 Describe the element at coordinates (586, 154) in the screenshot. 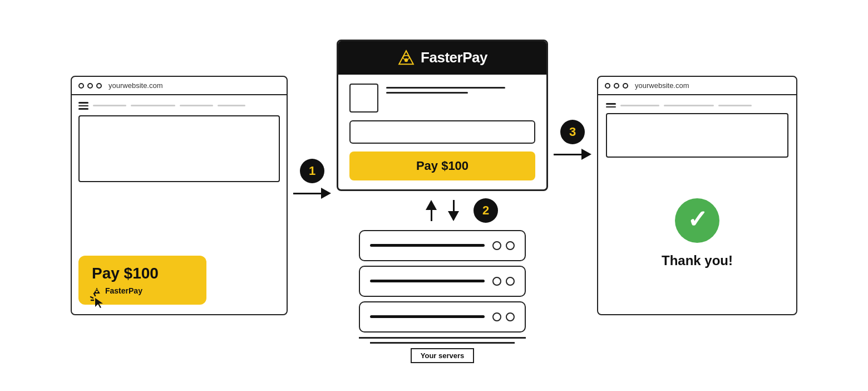

I see `step3-arrow-head` at that location.